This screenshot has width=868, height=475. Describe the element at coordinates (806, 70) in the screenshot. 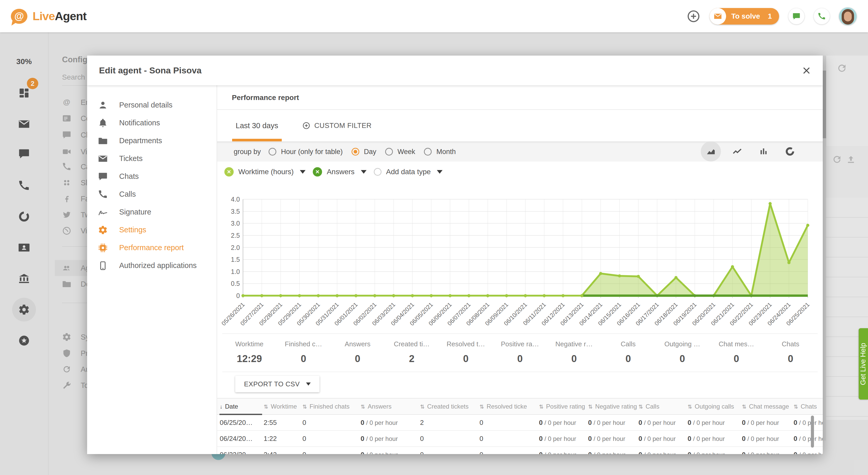

I see `close-icon` at that location.